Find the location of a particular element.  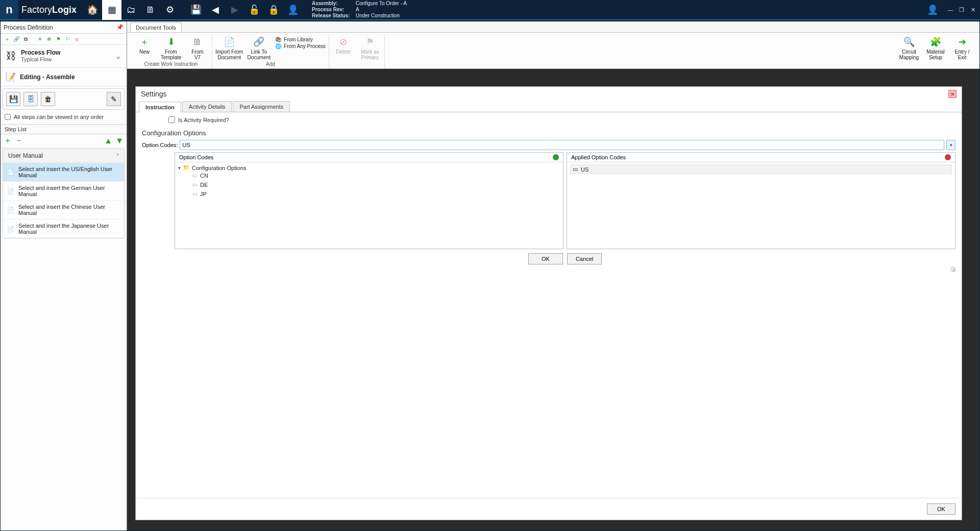

step-down-icon: ▼ is located at coordinates (119, 141).